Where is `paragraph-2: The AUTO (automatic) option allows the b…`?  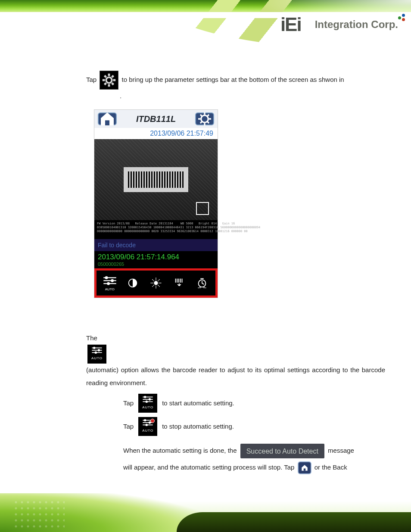 paragraph-2: The AUTO (automatic) option allows the b… is located at coordinates (236, 361).